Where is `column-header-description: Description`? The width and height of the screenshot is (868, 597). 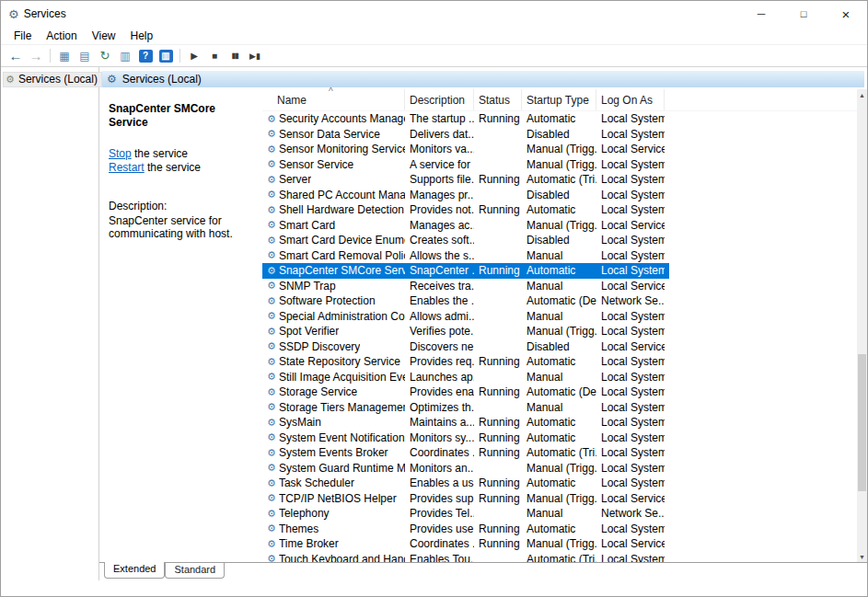 column-header-description: Description is located at coordinates (440, 99).